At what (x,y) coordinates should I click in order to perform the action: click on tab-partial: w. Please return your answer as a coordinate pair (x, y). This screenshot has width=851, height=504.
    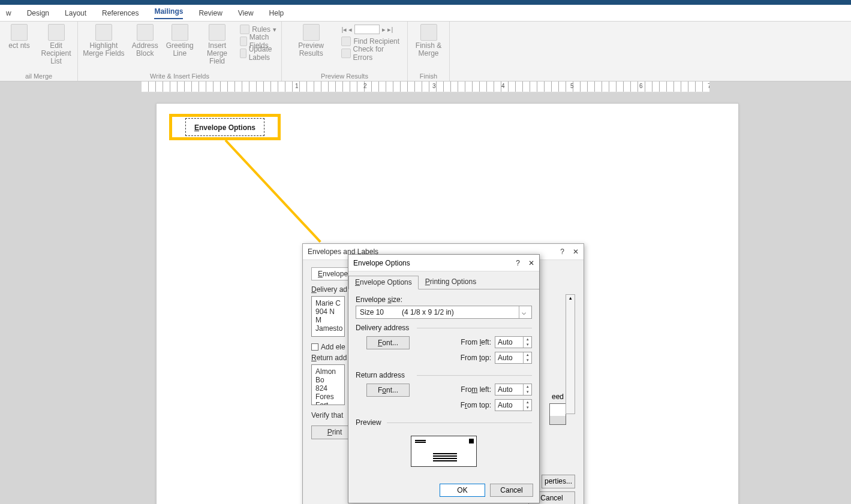
    Looking at the image, I should click on (8, 13).